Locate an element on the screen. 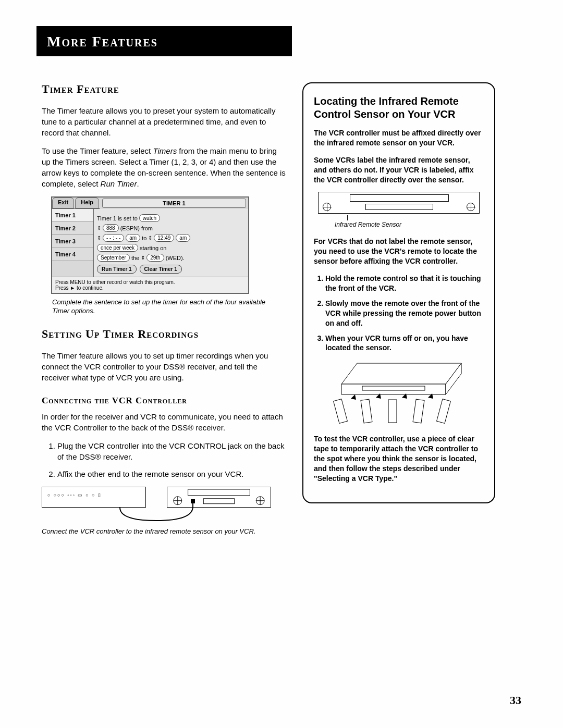  heading-connecting: Connecting the VCR Controller is located at coordinates (164, 401).